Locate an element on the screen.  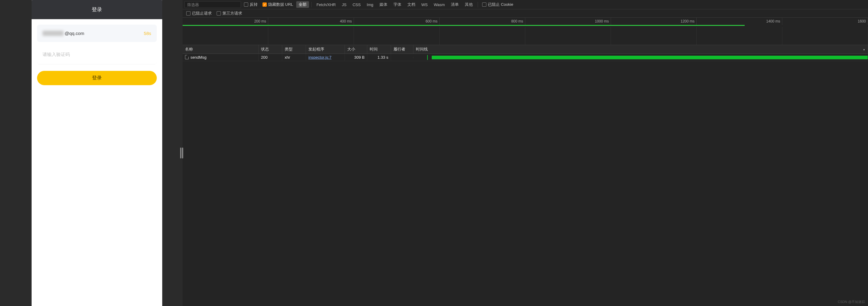
third-party-label: 第三方请求 is located at coordinates (232, 13).